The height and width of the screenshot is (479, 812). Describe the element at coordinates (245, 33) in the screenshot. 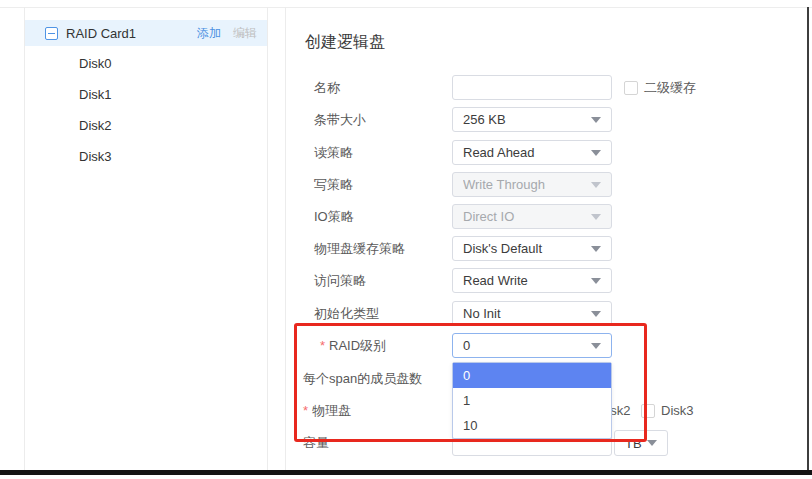

I see `edit-link: 编辑` at that location.